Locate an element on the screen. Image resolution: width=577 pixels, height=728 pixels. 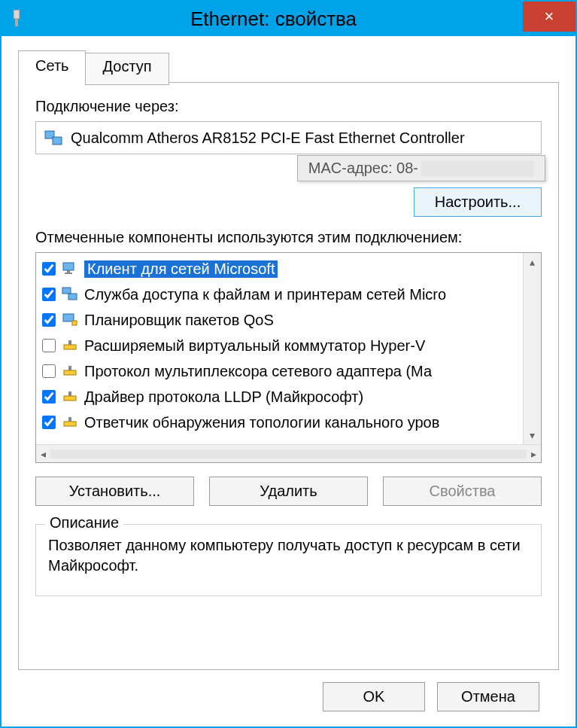
button-label: OK is located at coordinates (375, 696).